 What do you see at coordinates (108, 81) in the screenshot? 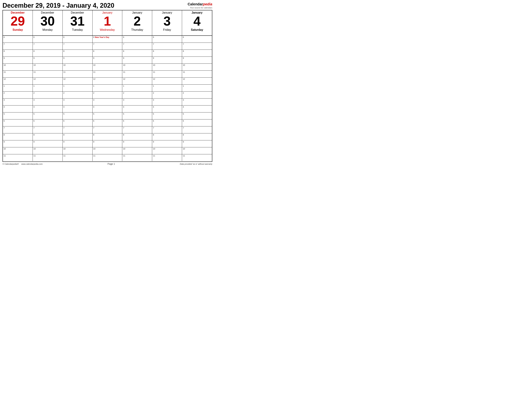
I see `time-cell-r6-c3: 12` at bounding box center [108, 81].